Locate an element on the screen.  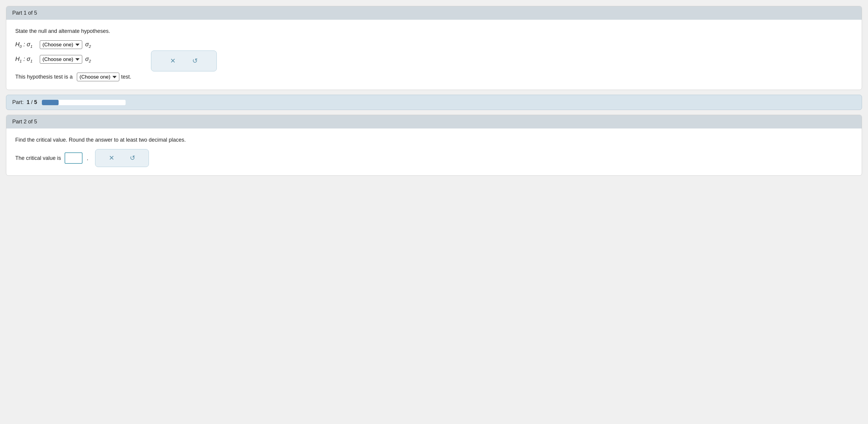
part1-instruction: State the null and alternate hypotheses. is located at coordinates (434, 31).